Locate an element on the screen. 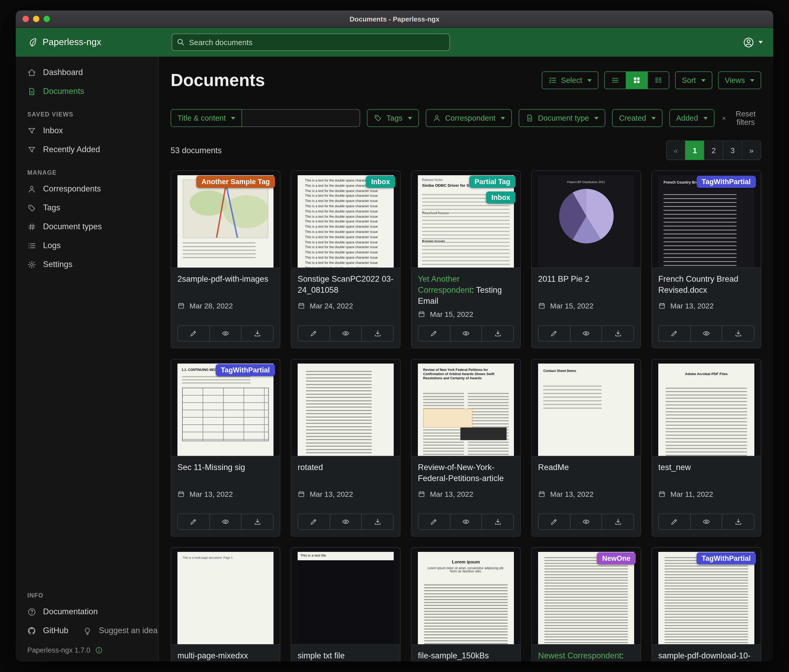  sidebar-item-dashboard: Dashboard is located at coordinates (87, 72).